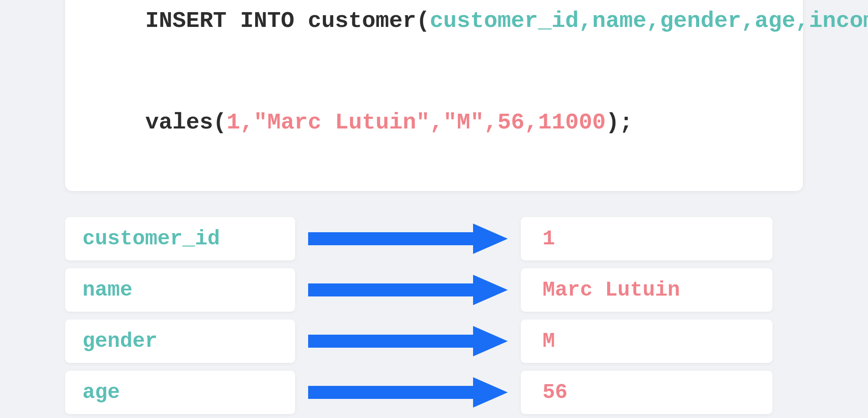 This screenshot has height=418, width=868. Describe the element at coordinates (151, 239) in the screenshot. I see `field-label: customer_id` at that location.